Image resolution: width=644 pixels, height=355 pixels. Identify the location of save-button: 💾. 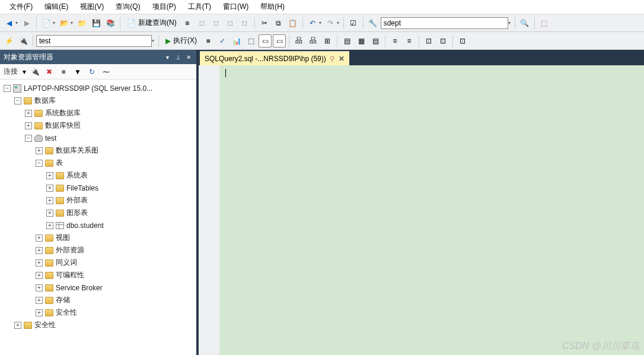
(96, 23).